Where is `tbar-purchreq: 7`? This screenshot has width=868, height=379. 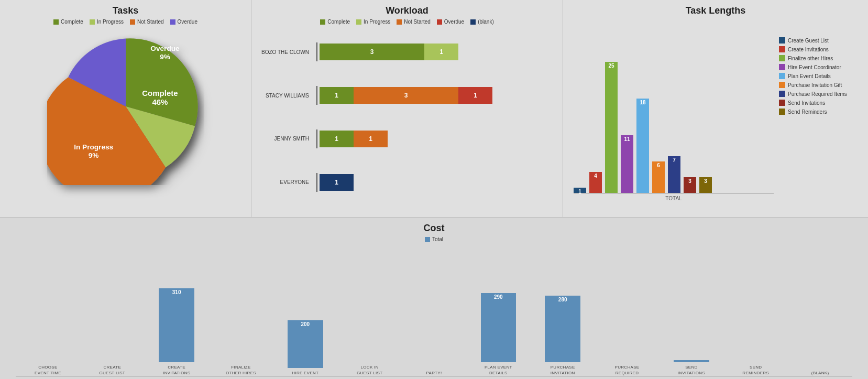 tbar-purchreq: 7 is located at coordinates (674, 175).